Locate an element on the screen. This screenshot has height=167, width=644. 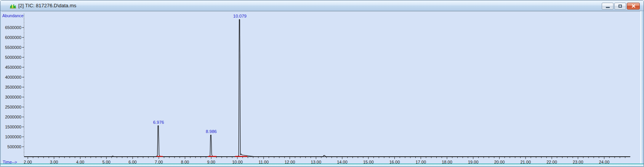
y-tick-label: 1500000 is located at coordinates (13, 127).